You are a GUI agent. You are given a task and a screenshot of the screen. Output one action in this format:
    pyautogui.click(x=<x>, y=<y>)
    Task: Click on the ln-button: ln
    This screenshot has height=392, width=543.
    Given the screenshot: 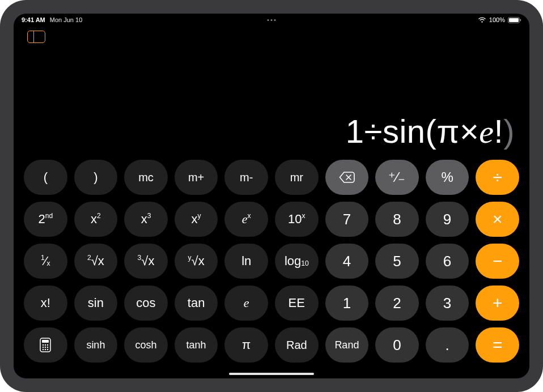 What is the action you would take?
    pyautogui.click(x=246, y=261)
    